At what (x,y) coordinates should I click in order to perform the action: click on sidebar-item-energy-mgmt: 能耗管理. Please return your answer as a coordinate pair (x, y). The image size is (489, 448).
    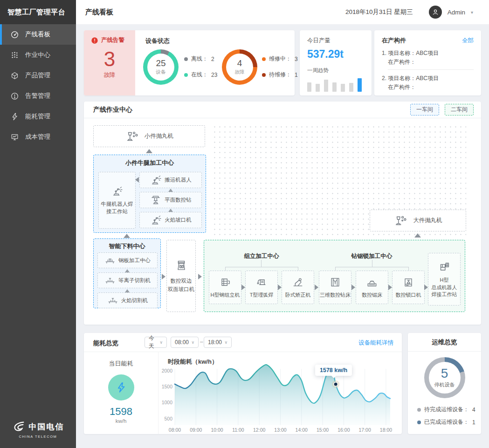
    Looking at the image, I should click on (38, 116).